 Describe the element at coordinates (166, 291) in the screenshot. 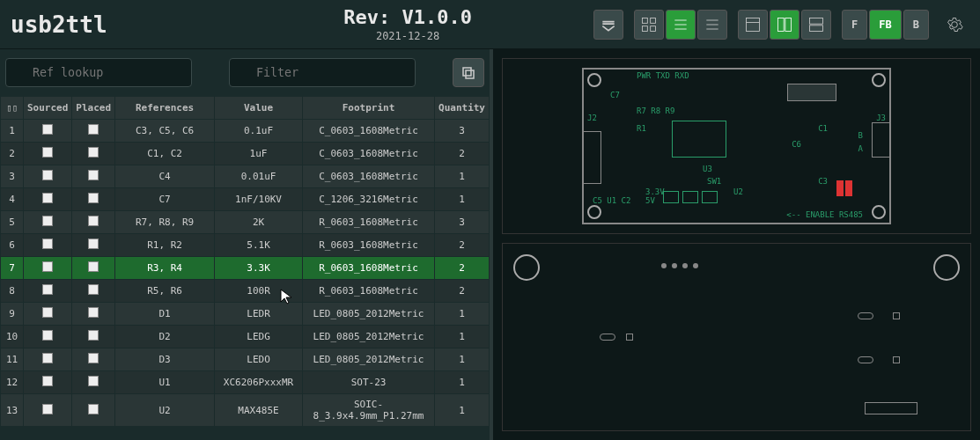

I see `row-references: R5, R6` at that location.